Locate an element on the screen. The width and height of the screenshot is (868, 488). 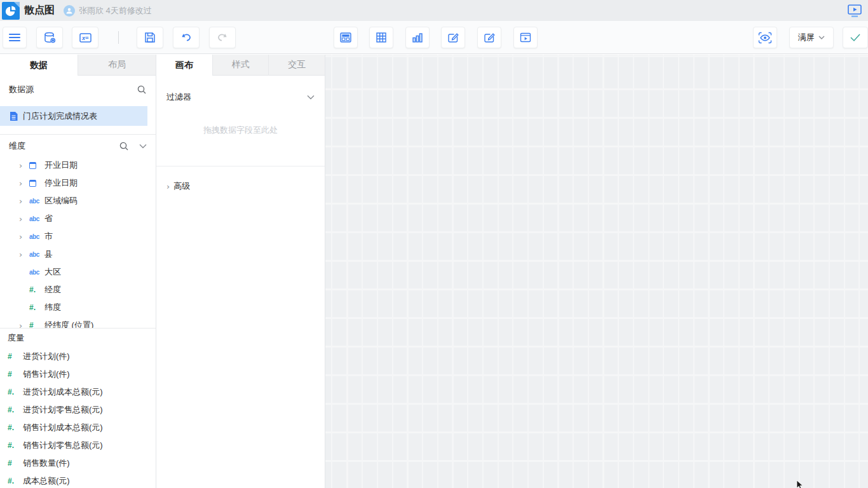
fullscreen-label: 满屏 is located at coordinates (806, 37).